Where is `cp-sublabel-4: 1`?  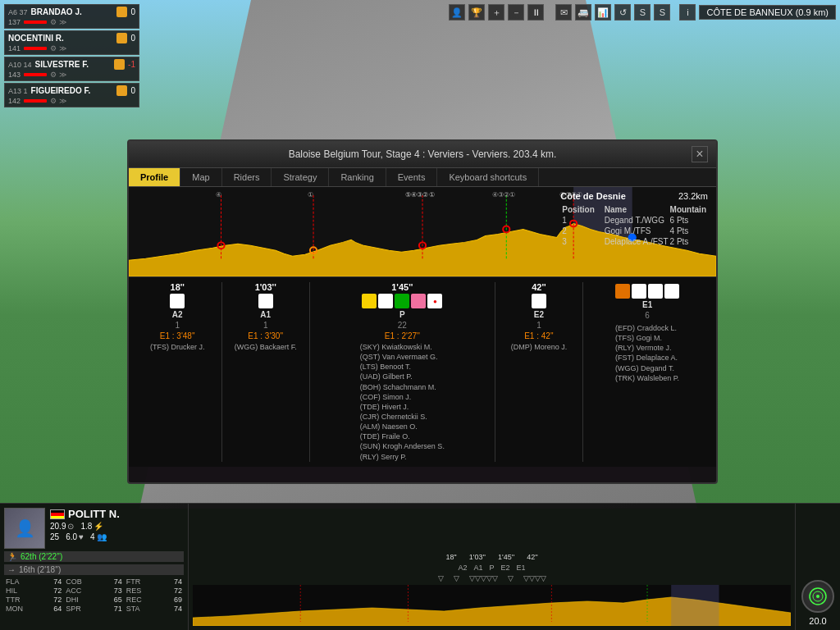 cp-sublabel-4: 1 is located at coordinates (539, 325).